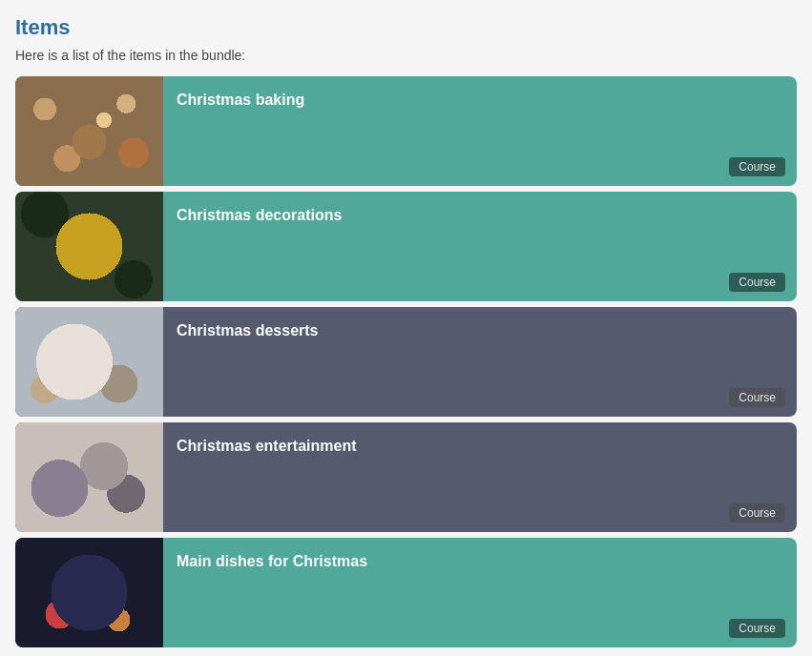  I want to click on thumbnail-main-dishes-christmas, so click(90, 593).